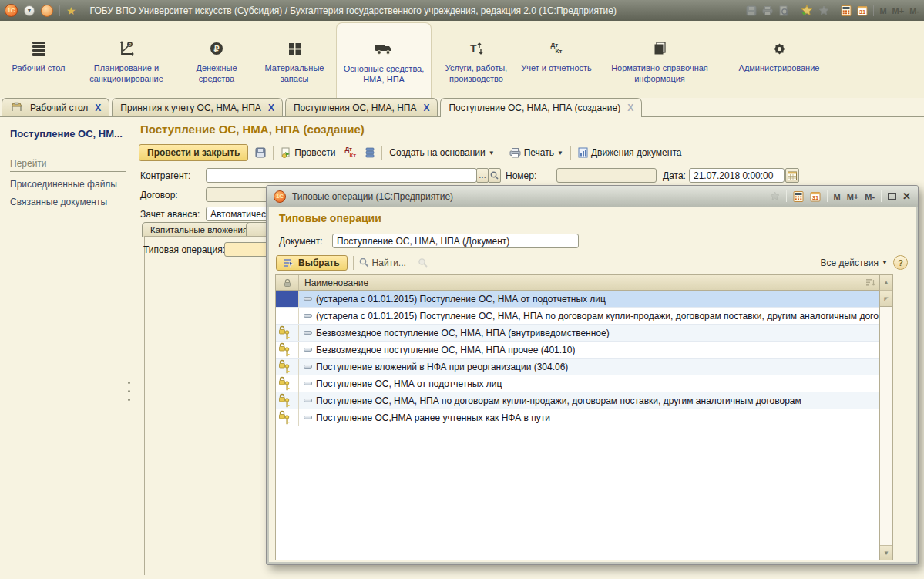  What do you see at coordinates (370, 153) in the screenshot?
I see `journal-button` at bounding box center [370, 153].